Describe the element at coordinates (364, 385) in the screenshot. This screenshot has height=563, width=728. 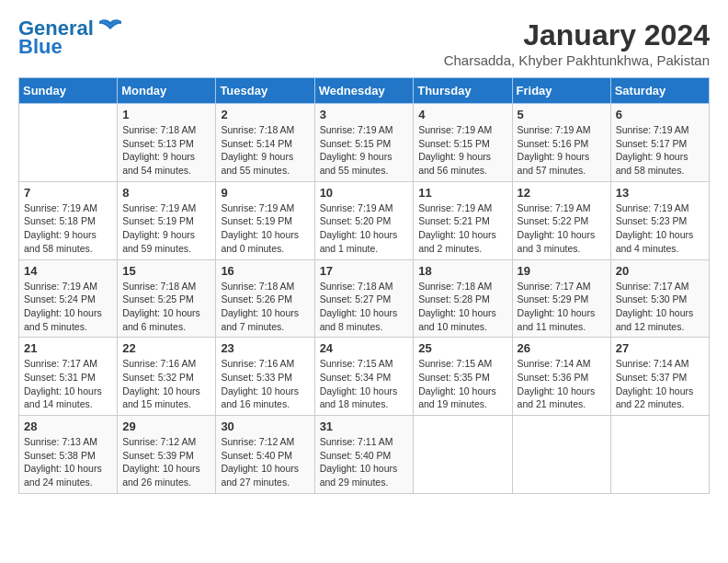
I see `day-info: Sunrise: 7:15 AMSunset: 5:34 PMDaylight:…` at that location.